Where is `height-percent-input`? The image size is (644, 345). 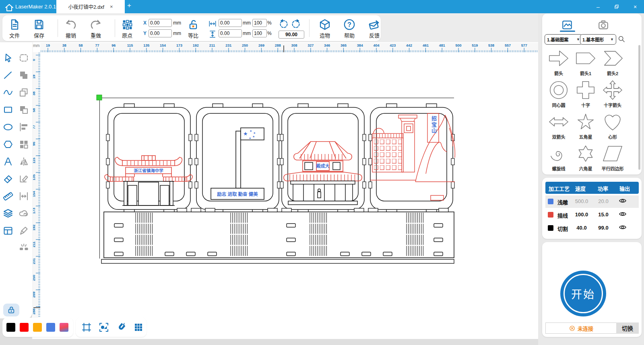 height-percent-input is located at coordinates (260, 33).